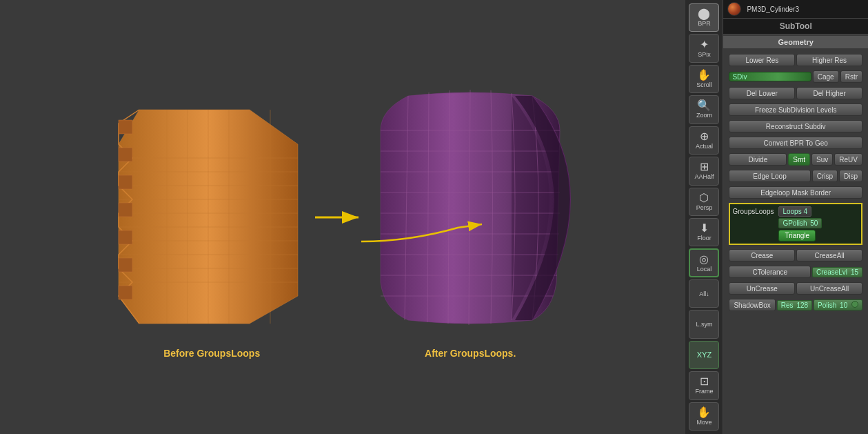  What do you see at coordinates (704, 75) in the screenshot?
I see `scroll-icon: ✋` at bounding box center [704, 75].